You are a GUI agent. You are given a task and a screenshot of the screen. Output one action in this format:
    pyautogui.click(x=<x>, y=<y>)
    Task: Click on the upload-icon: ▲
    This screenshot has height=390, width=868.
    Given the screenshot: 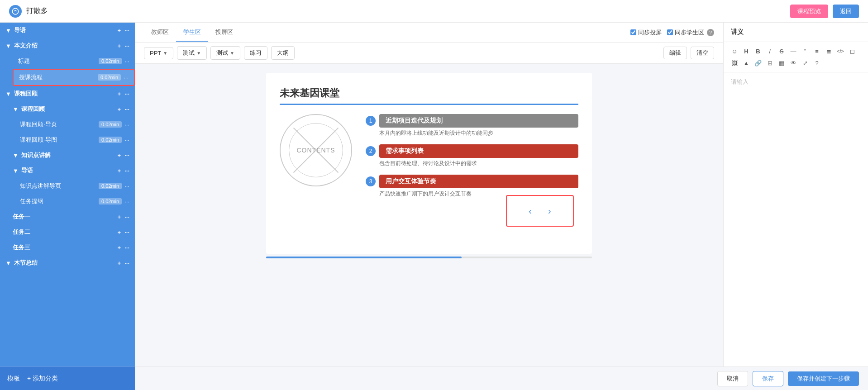 What is the action you would take?
    pyautogui.click(x=746, y=63)
    